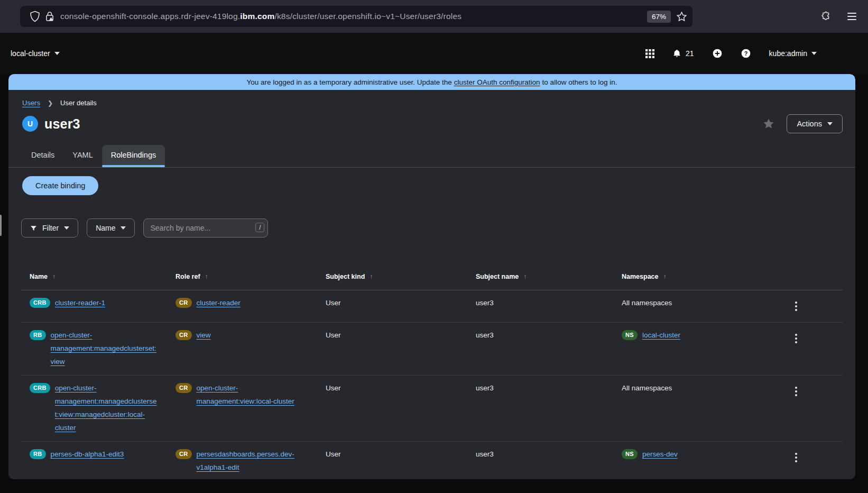 The width and height of the screenshot is (868, 493). I want to click on table-row: CRBopen-cluster-management:managedcluste…, so click(432, 408).